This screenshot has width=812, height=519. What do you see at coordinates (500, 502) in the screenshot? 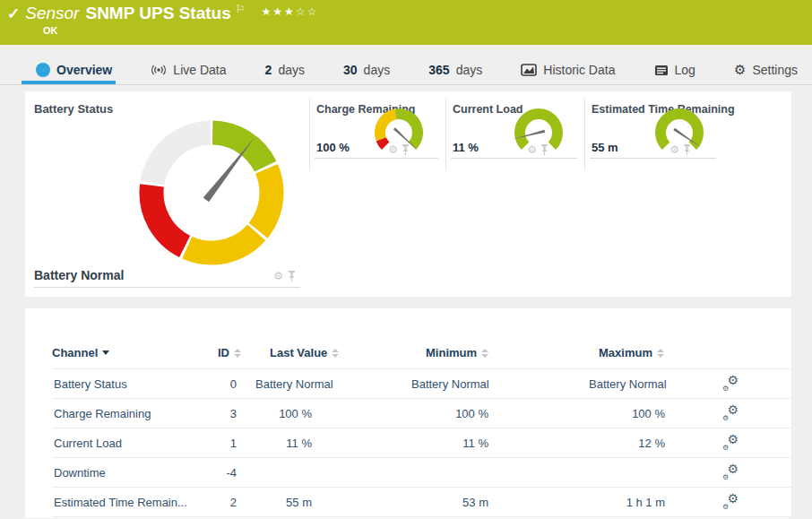
I see `minimum-cell: 53 m` at bounding box center [500, 502].